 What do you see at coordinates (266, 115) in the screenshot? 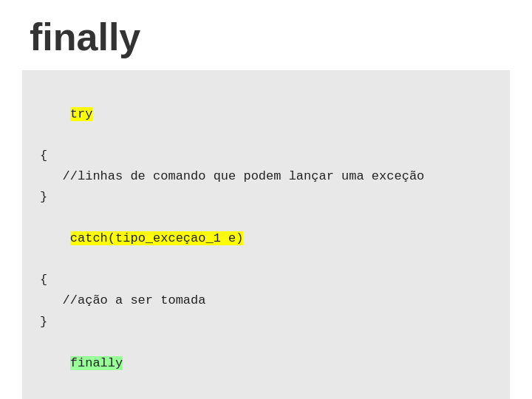
I see `code-line-try: try` at bounding box center [266, 115].